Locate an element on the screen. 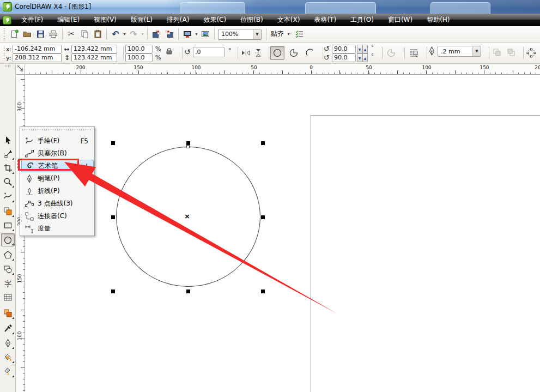 The height and width of the screenshot is (392, 540). horizontal-ruler: 200 150 100 50 0 50 100 150 20 is located at coordinates (282, 70).